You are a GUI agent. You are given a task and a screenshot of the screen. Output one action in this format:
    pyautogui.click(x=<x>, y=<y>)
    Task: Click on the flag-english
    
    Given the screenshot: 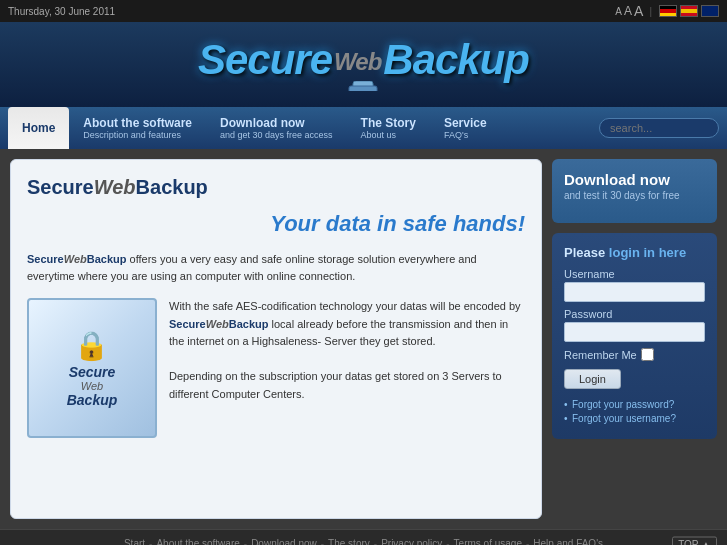 What is the action you would take?
    pyautogui.click(x=710, y=11)
    